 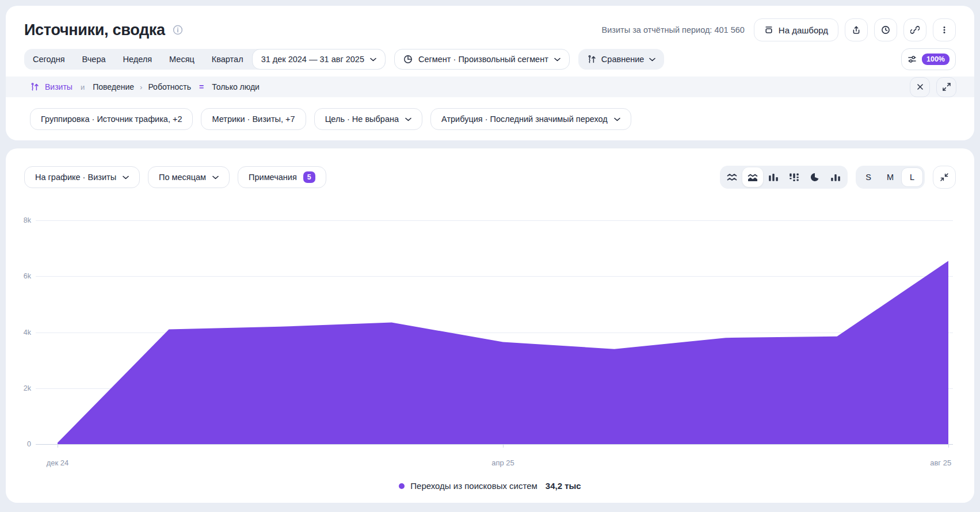 I want to click on quick-range-group: Сегодня Вчера Неделя Месяц Квартал 31 де…, so click(x=205, y=59).